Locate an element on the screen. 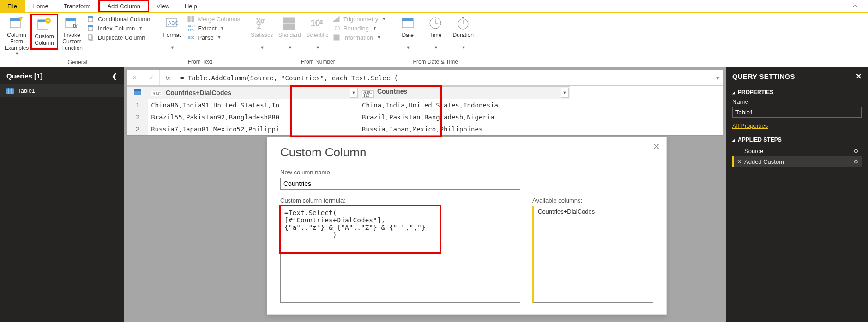 Image resolution: width=868 pixels, height=322 pixels. tab-file: File is located at coordinates (12, 6).